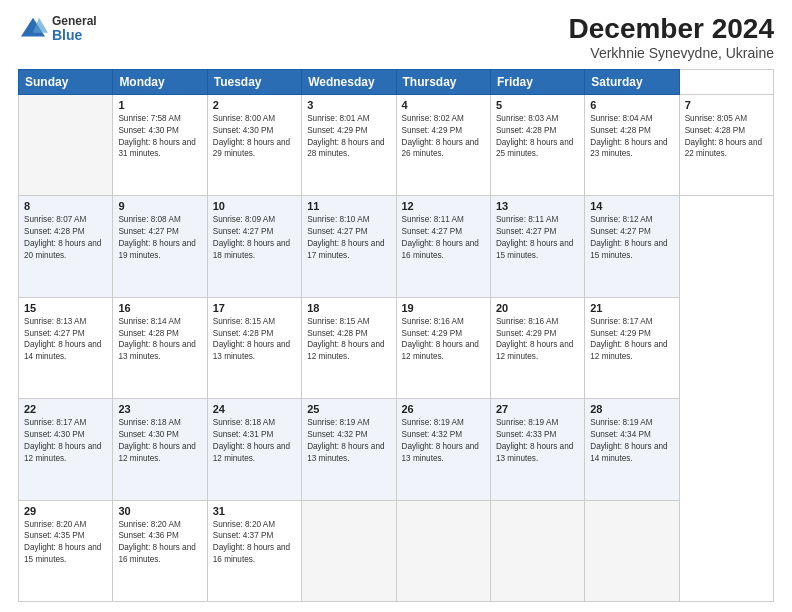 The image size is (792, 612). What do you see at coordinates (160, 348) in the screenshot?
I see `calendar-cell: 16Sunrise: 8:14 AMSunset: 4:28 PMDayligh…` at bounding box center [160, 348].